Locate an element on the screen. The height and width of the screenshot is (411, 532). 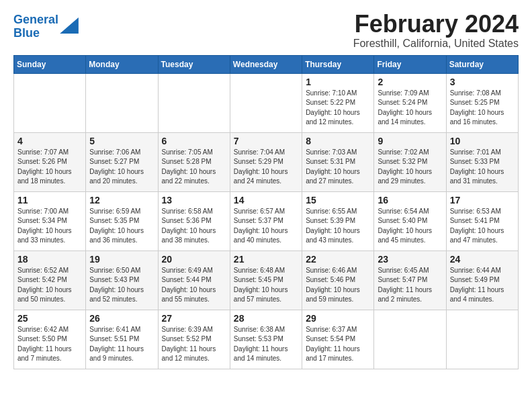
day-info: Sunrise: 6:46 AMSunset: 5:46 PMDaylight:… is located at coordinates (338, 285).